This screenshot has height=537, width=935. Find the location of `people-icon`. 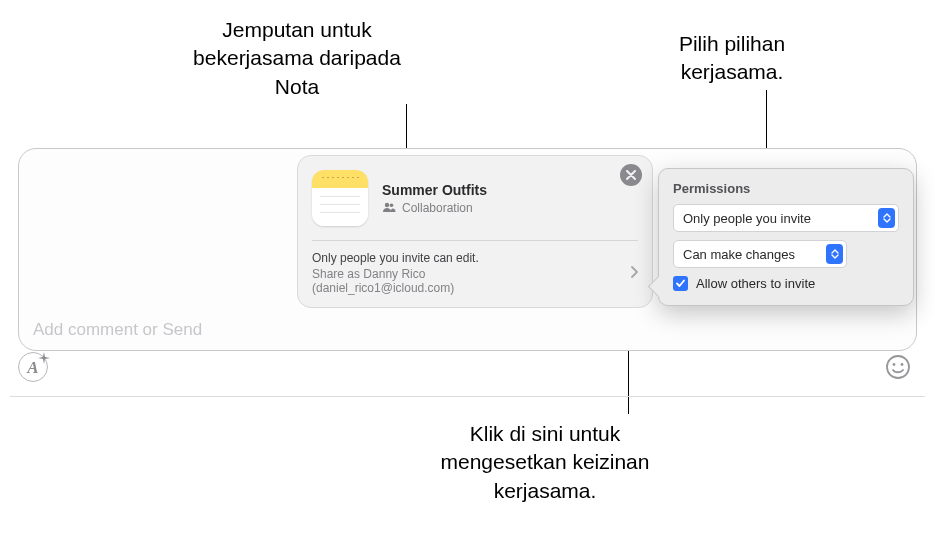

people-icon is located at coordinates (389, 208).